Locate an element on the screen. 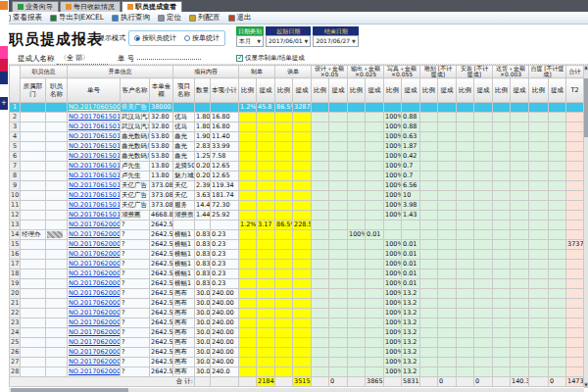 Image resolution: width=588 pixels, height=392 pixels. date-filter-select: 本月▼ is located at coordinates (250, 41).